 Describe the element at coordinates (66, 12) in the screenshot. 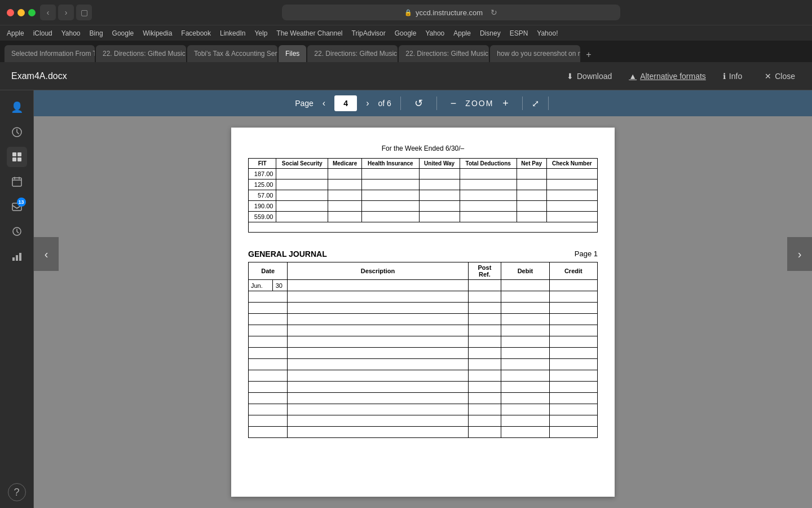

I see `forward-button: ›` at that location.